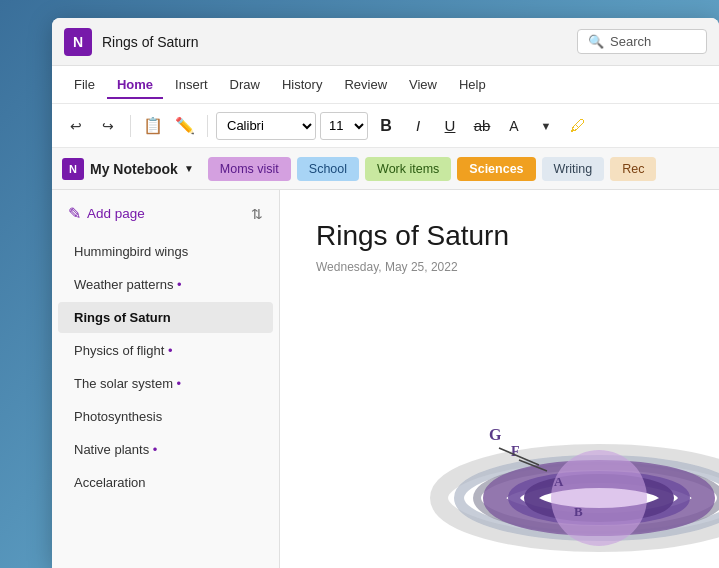 This screenshot has height=568, width=719. Describe the element at coordinates (166, 350) in the screenshot. I see `sidebar-item-physics: Physics of flight •` at that location.